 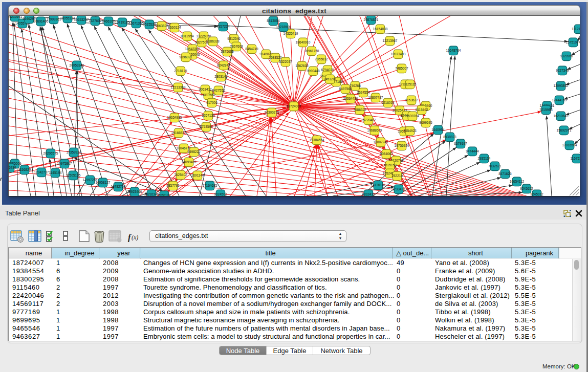 I want to click on svg-text: 9990448, so click(x=313, y=71).